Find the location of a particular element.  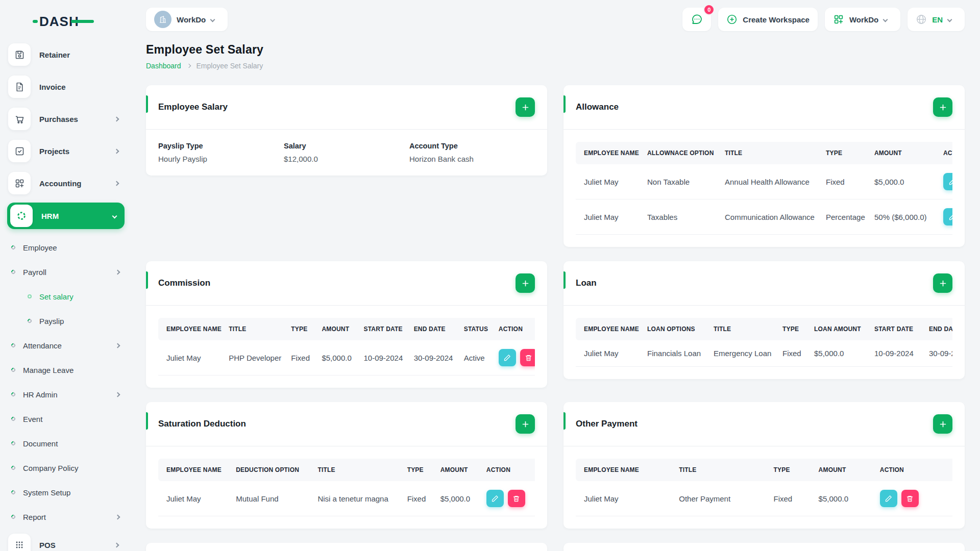

table-header-row: EMPLOYEE NAME ALLOWNACE OPTION TITLE TYP… is located at coordinates (764, 153).